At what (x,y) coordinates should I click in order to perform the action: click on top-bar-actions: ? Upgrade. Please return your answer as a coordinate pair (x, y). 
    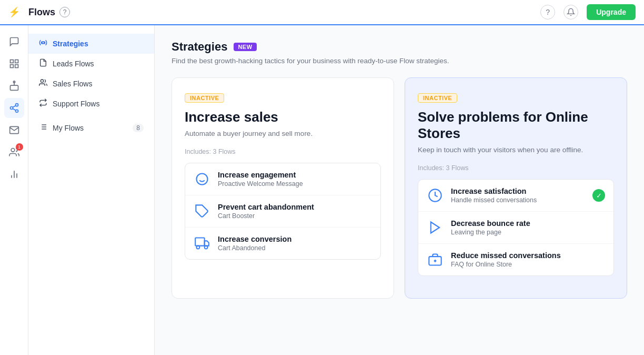
    Looking at the image, I should click on (588, 12).